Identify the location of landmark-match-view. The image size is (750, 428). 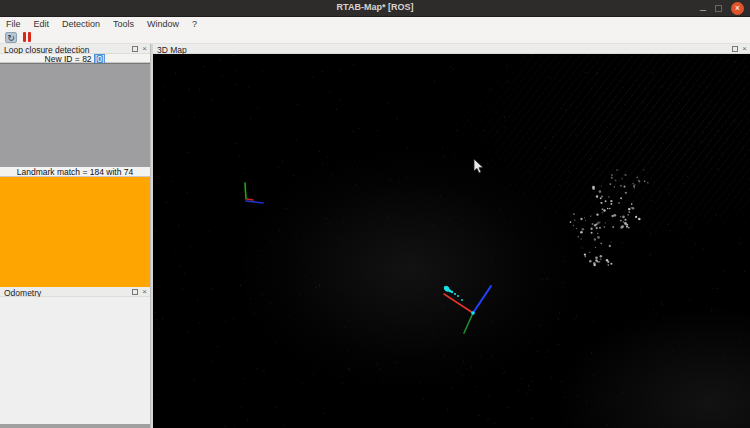
(75, 232).